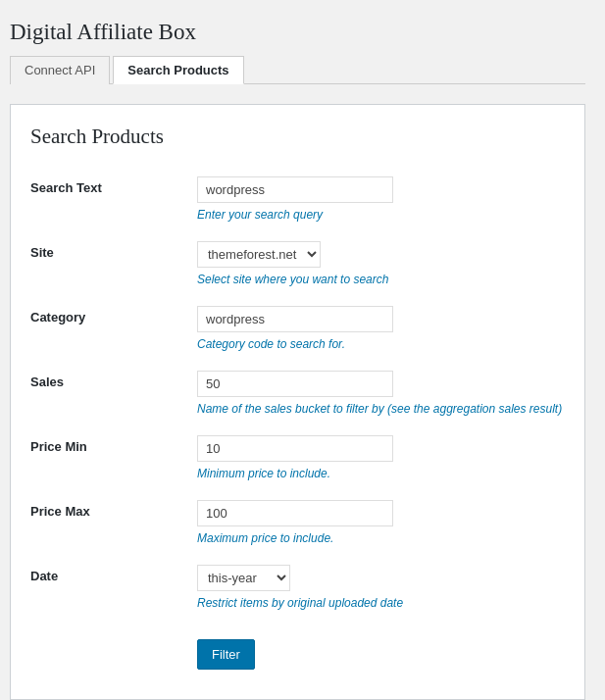  What do you see at coordinates (380, 409) in the screenshot?
I see `hint-sales: Name of the sales bucket to filter by (s…` at bounding box center [380, 409].